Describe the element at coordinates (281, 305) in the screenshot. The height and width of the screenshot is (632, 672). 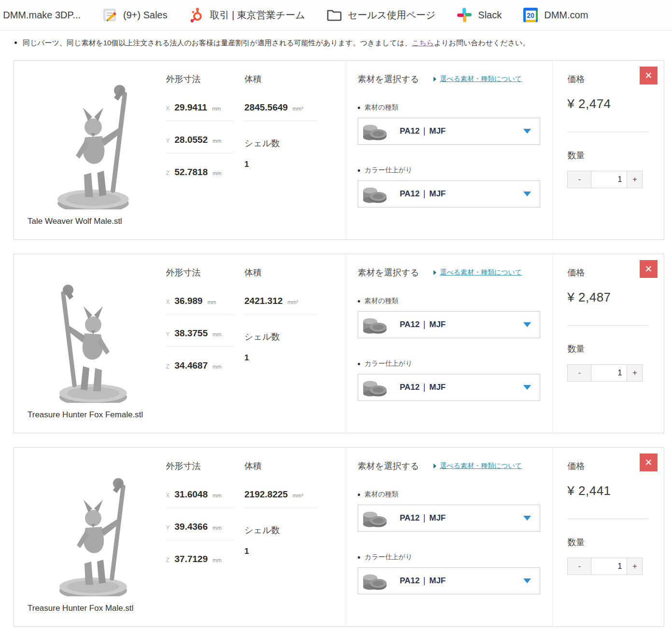
I see `volume-row: 2421.312 mm³` at that location.